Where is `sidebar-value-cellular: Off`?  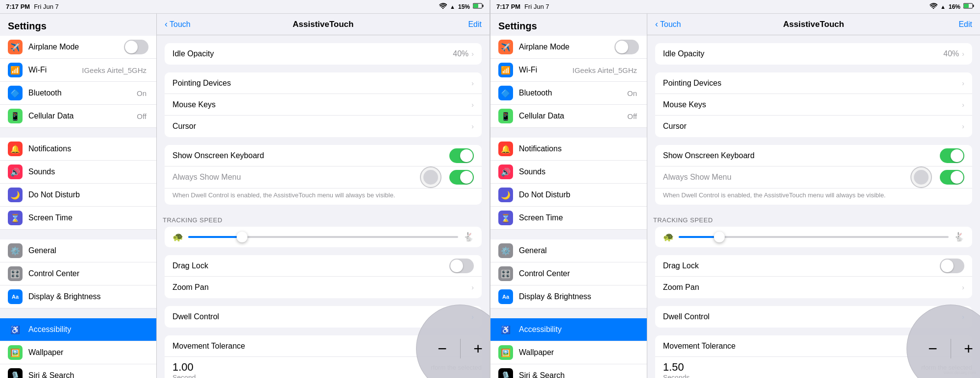
sidebar-value-cellular: Off is located at coordinates (632, 117).